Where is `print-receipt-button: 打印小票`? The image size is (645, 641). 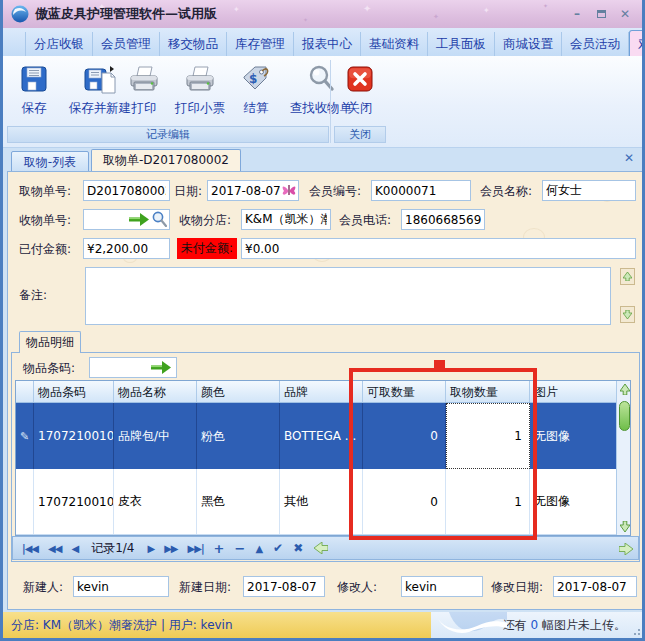 print-receipt-button: 打印小票 is located at coordinates (200, 88).